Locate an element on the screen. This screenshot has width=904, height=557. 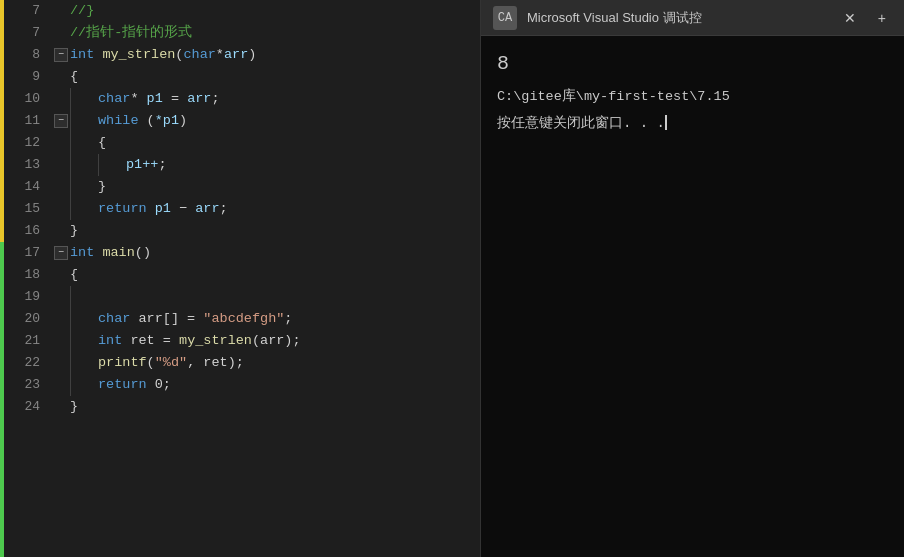
code-line: p1++; is located at coordinates (267, 165).